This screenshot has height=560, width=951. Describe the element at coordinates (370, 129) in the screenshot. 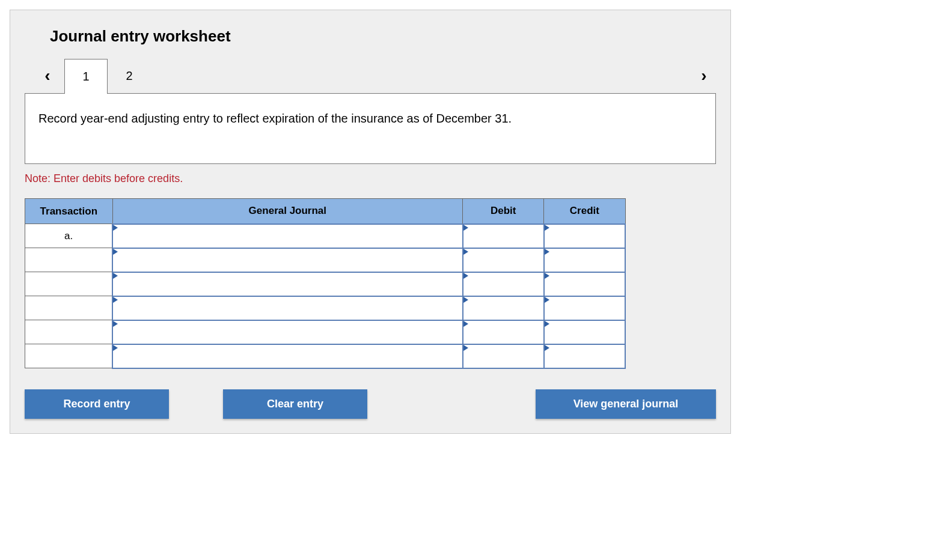

I see `entry-description: Record year-end adjusting entry to refle…` at that location.